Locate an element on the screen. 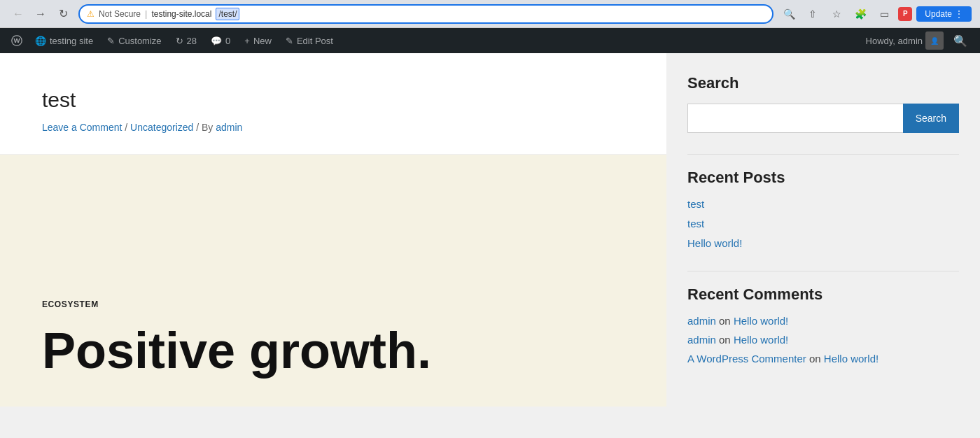 The height and width of the screenshot is (438, 980). url-path: /test/ is located at coordinates (227, 14).